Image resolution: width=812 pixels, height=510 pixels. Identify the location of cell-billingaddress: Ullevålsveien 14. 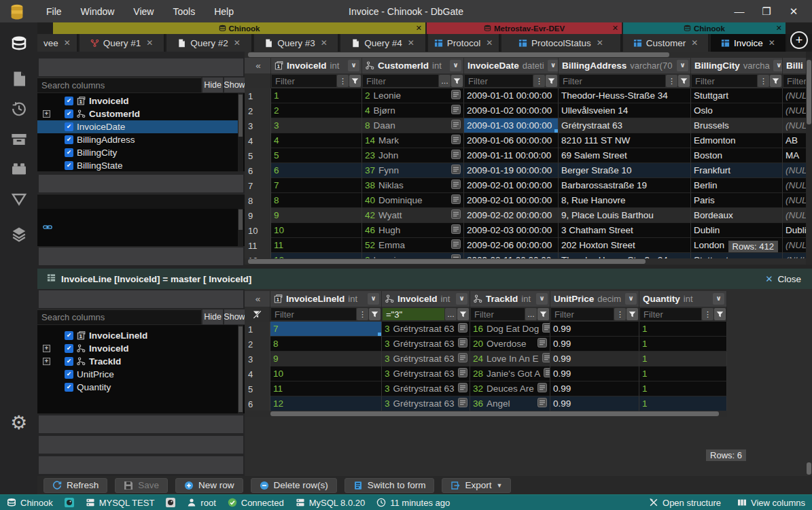
(625, 111).